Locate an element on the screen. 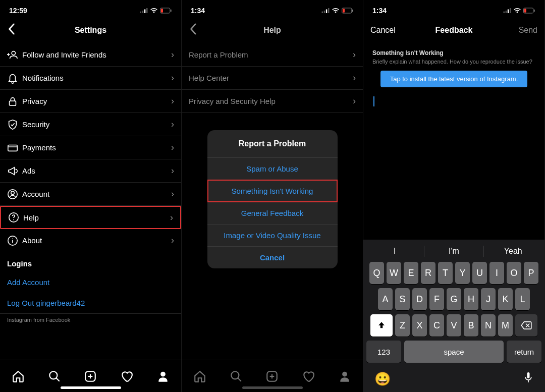 The height and width of the screenshot is (392, 545). row-label: Privacy and Security Help is located at coordinates (270, 101).